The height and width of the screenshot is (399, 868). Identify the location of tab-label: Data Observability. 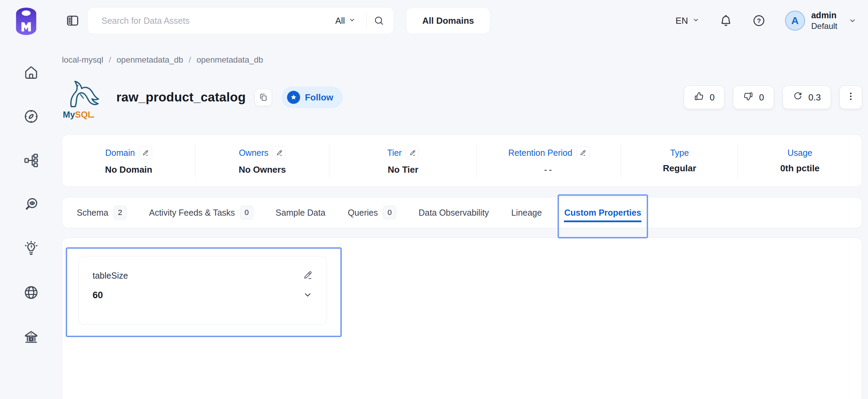
(454, 213).